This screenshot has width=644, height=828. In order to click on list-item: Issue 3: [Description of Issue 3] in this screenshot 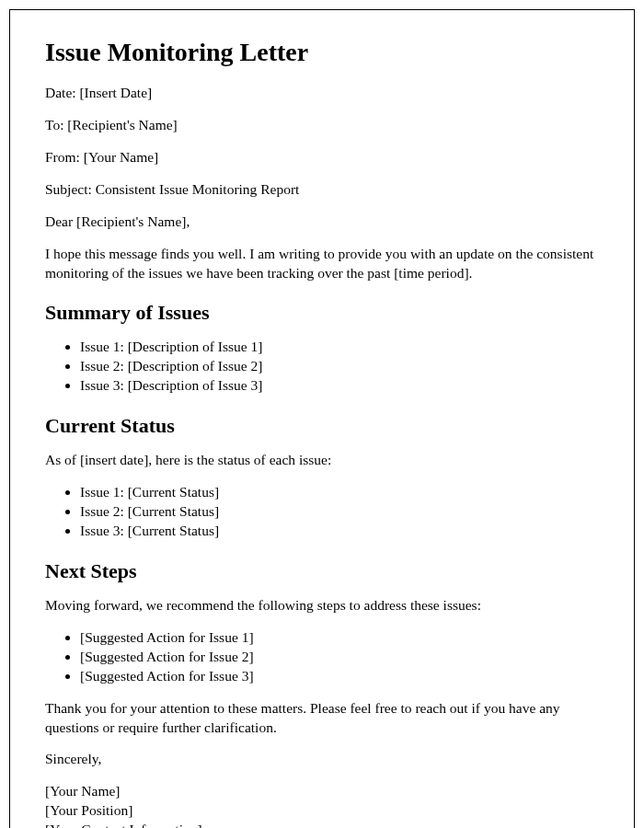, I will do `click(339, 386)`.